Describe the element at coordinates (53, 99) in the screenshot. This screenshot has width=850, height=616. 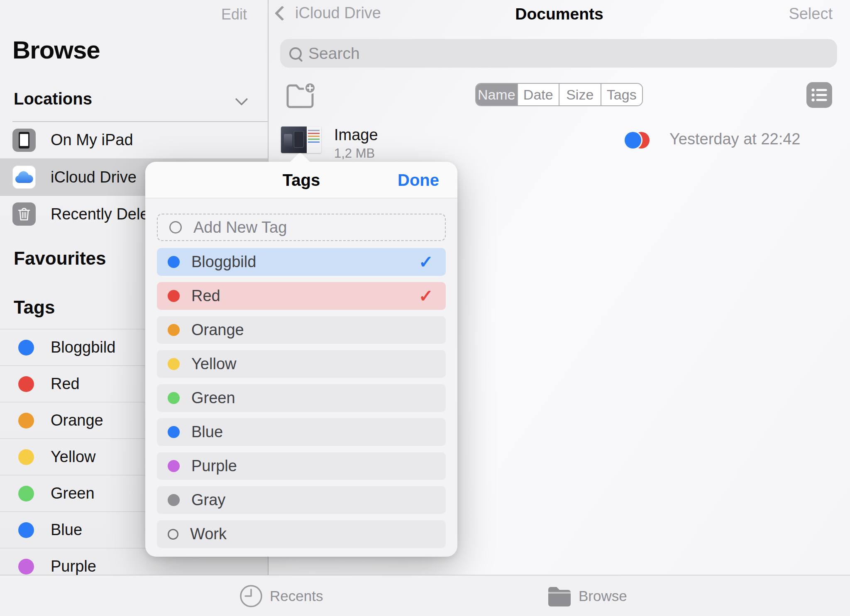
I see `locations-section-header: Locations` at that location.